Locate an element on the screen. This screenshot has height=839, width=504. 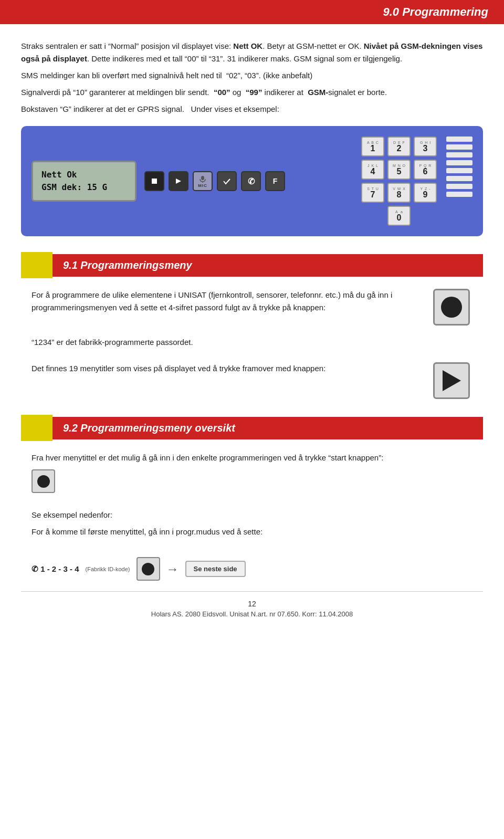
page-footer: 12 Holars AS. 2080 Eidsvoll. Unisat N.ar… is located at coordinates (252, 607).